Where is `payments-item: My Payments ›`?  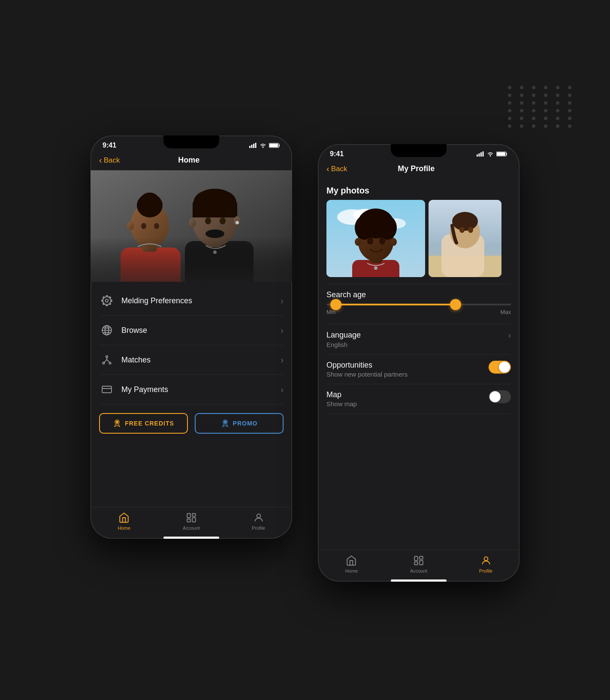 payments-item: My Payments › is located at coordinates (191, 389).